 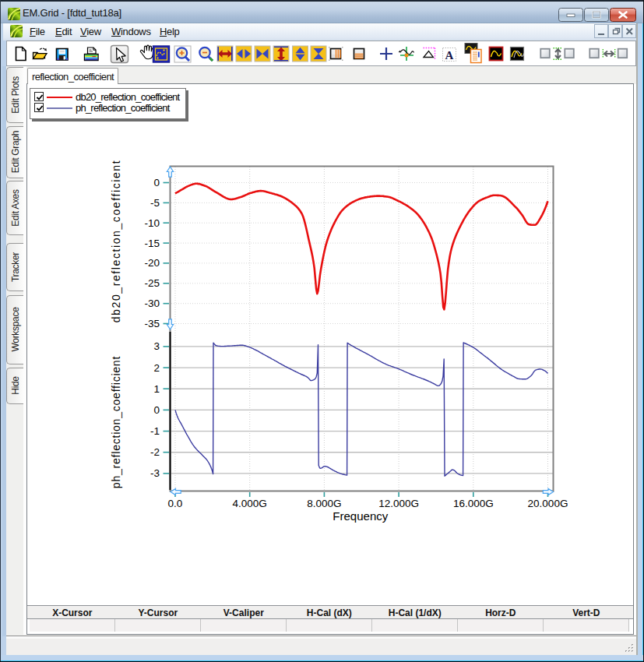 What do you see at coordinates (155, 431) in the screenshot?
I see `svg-text: -1` at bounding box center [155, 431].